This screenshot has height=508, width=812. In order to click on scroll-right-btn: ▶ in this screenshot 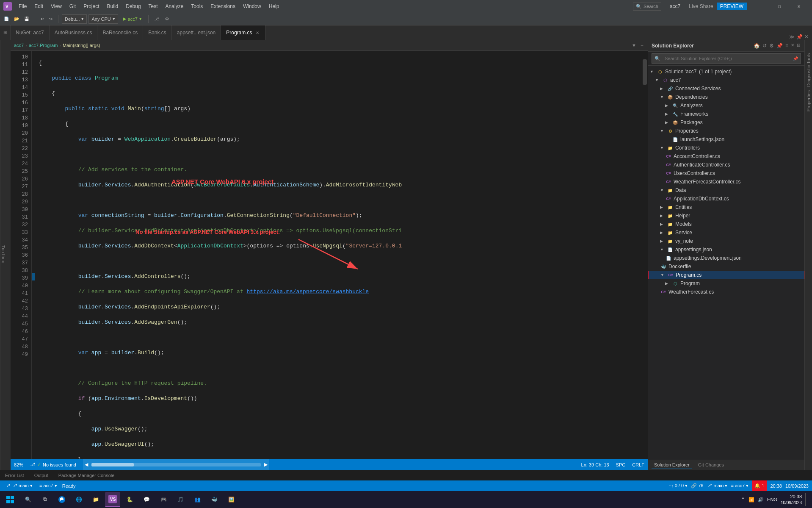, I will do `click(266, 464)`.